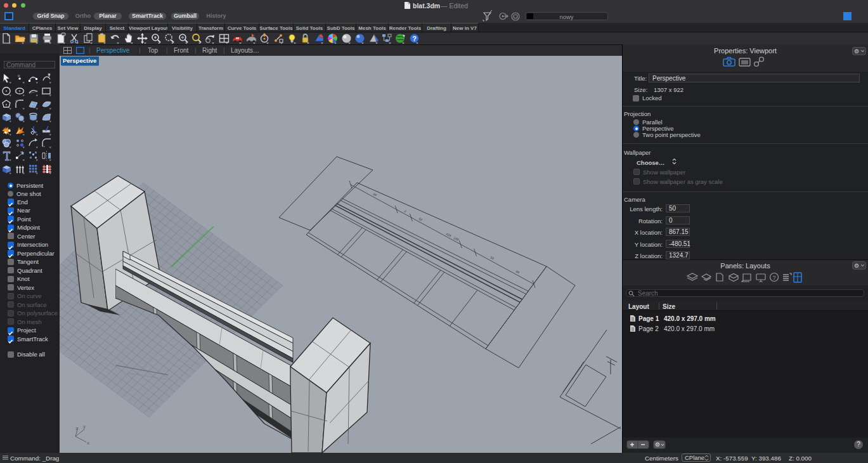  Describe the element at coordinates (77, 429) in the screenshot. I see `svg-text: z` at that location.